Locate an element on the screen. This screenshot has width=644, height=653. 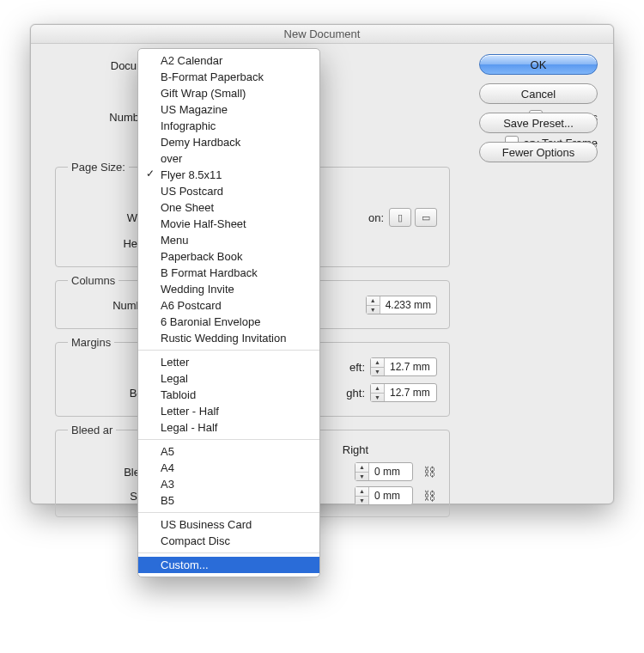
margin-right-stepper: ▲▼ 12.7 mm is located at coordinates (404, 393).